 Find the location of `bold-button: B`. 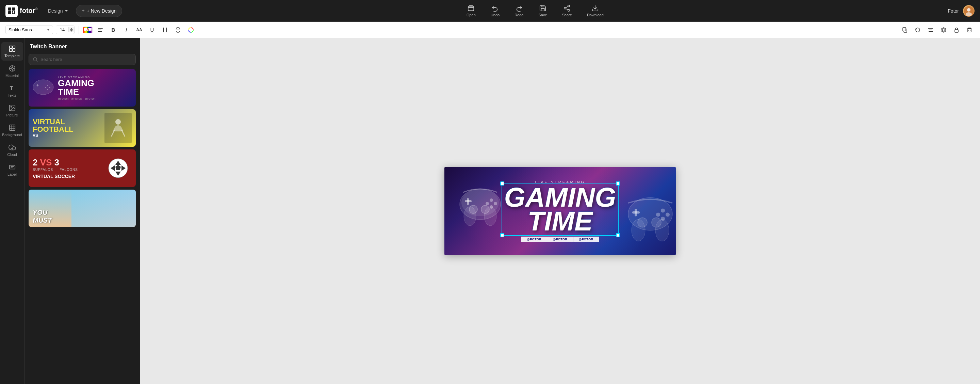

bold-button: B is located at coordinates (113, 30).